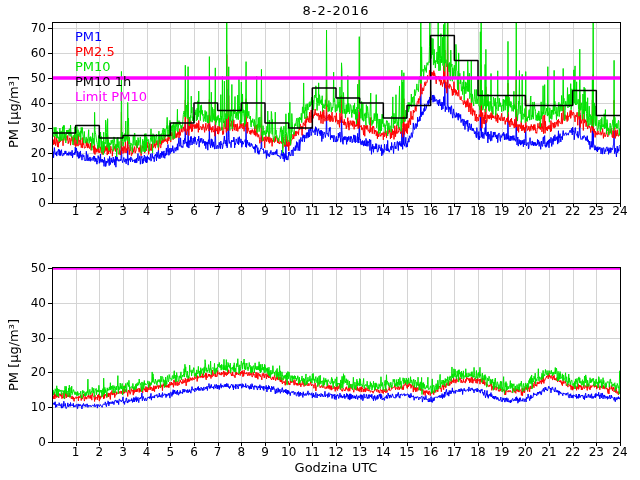 This screenshot has width=640, height=480. What do you see at coordinates (336, 10) in the screenshot?
I see `figure-title: 8-2-2016` at bounding box center [336, 10].